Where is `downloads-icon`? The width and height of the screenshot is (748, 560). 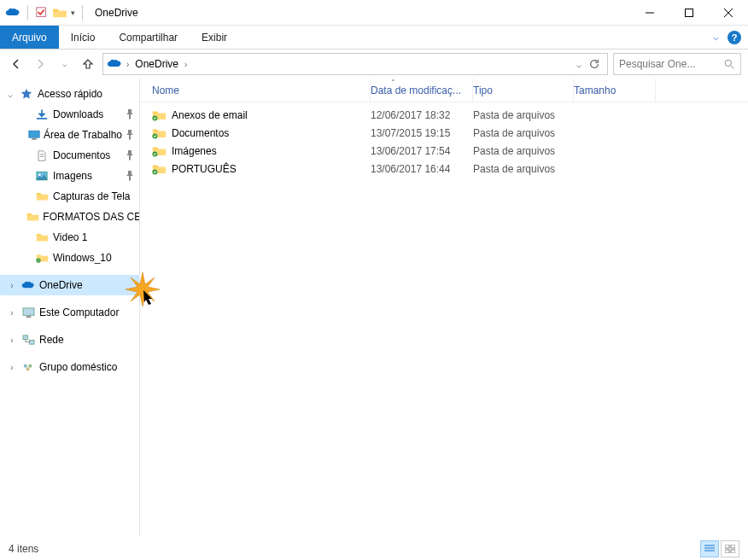
downloads-icon is located at coordinates (42, 114).